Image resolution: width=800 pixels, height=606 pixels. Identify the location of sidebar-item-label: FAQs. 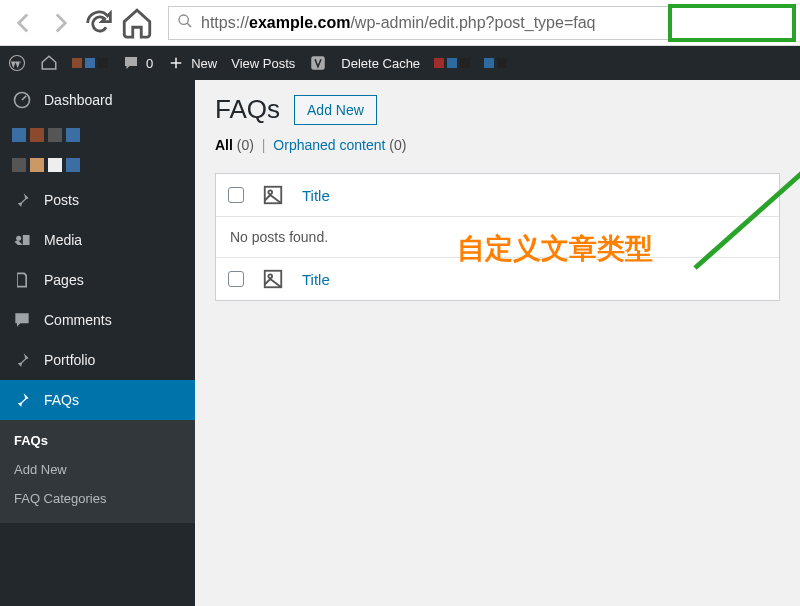
(62, 400).